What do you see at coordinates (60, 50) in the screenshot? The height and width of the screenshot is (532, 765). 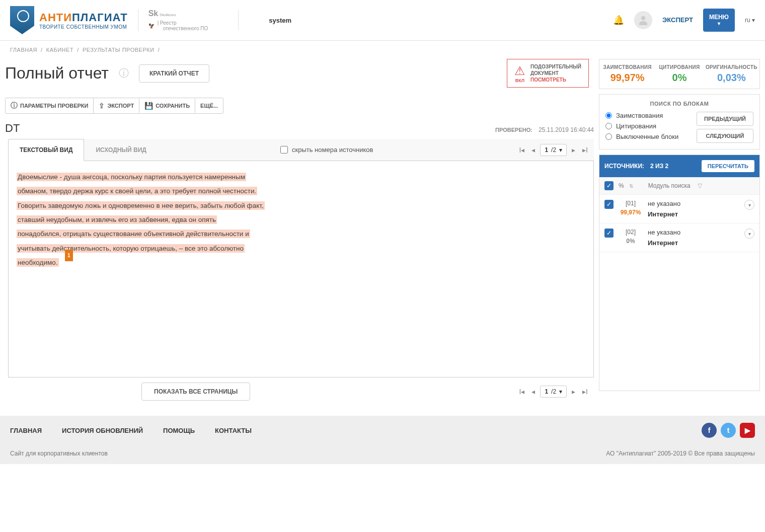 I see `breadcrumb-item: КАБИНЕТ` at bounding box center [60, 50].